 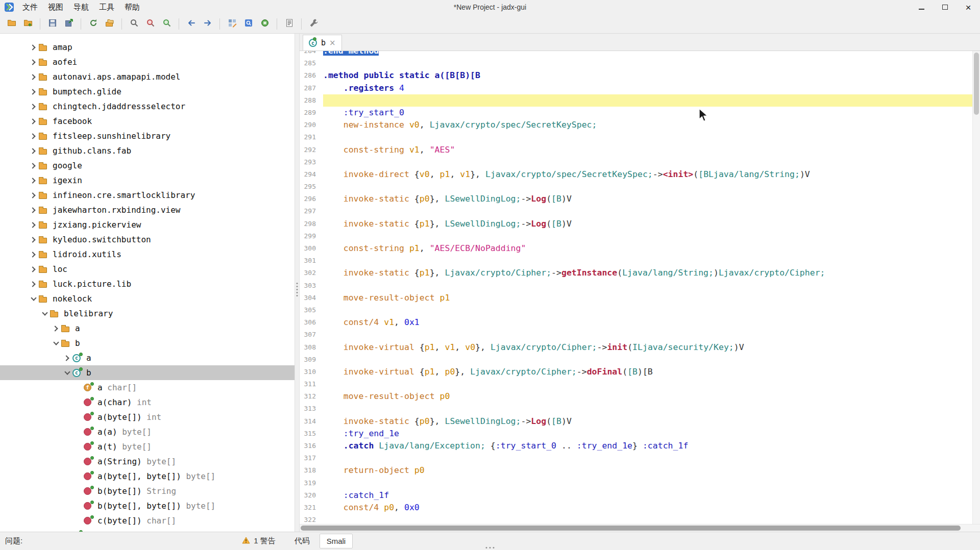 What do you see at coordinates (640, 335) in the screenshot?
I see `code-line-307: 307` at bounding box center [640, 335].